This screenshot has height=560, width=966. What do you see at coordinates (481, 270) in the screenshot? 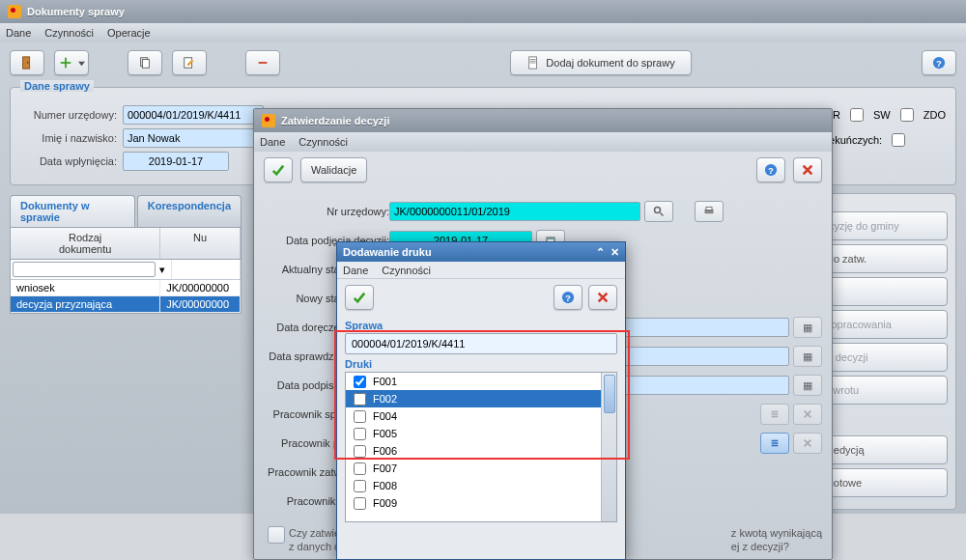
I see `dlg-menubar: Dane Czynności` at bounding box center [481, 270].